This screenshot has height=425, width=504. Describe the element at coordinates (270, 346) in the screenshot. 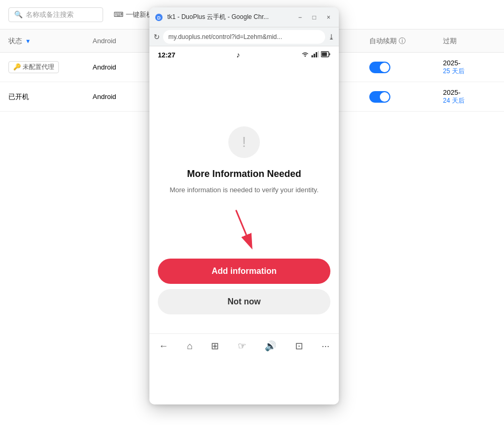

I see `nav-volume-icon: 🔊` at that location.